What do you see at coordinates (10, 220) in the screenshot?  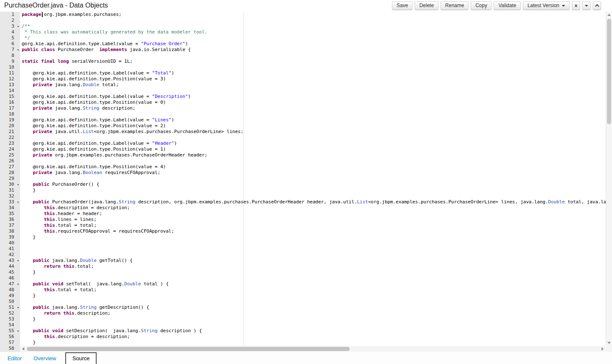 I see `gutter-line: 36` at bounding box center [10, 220].